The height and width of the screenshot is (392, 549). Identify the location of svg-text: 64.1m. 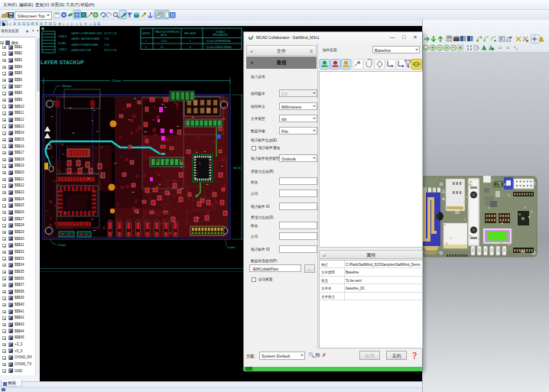
(237, 168).